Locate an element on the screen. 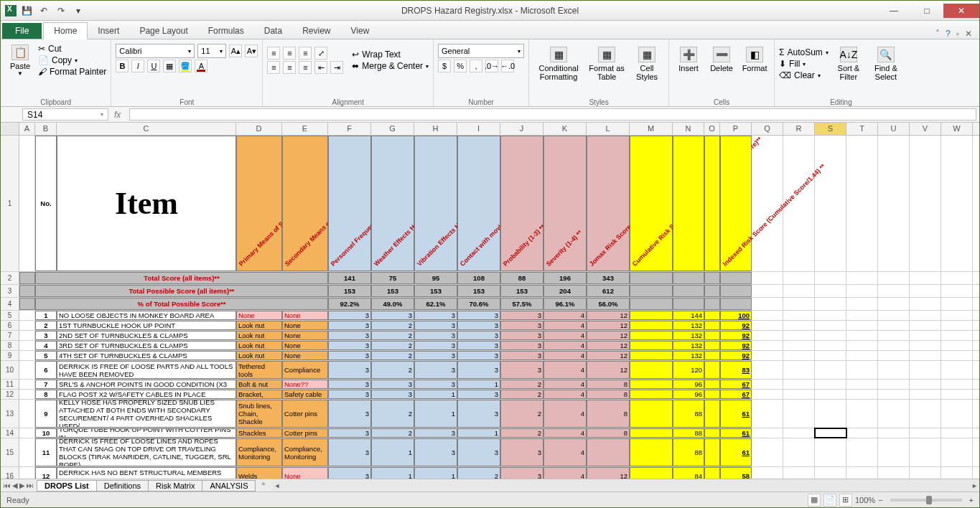 The image size is (980, 508). format-as-table-button: ▦Format as Table is located at coordinates (607, 62).